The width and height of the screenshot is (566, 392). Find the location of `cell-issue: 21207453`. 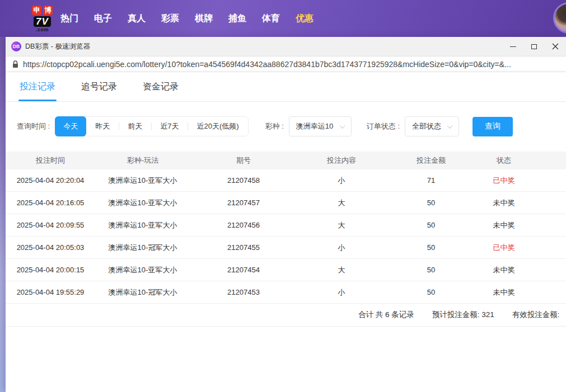

cell-issue: 21207453 is located at coordinates (244, 292).